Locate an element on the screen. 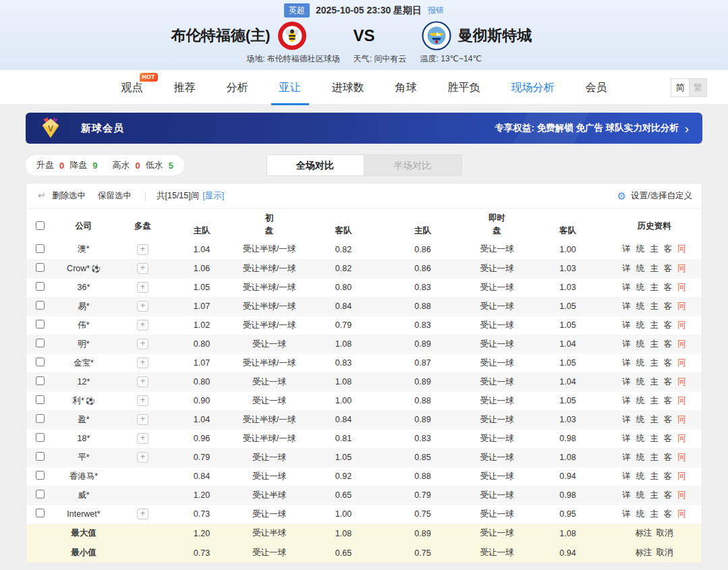 Image resolution: width=728 pixels, height=570 pixels. nav-tab: 胜平负 is located at coordinates (464, 88).